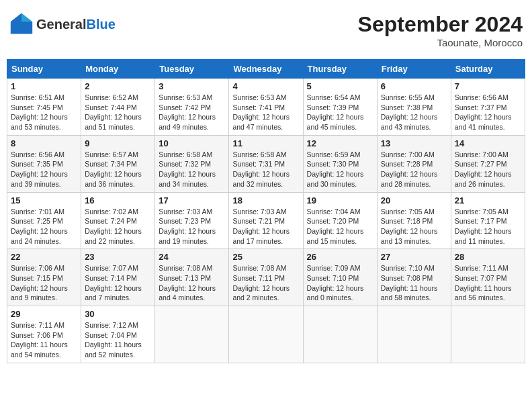 The height and width of the screenshot is (411, 532). I want to click on day-info: Sunrise: 7:04 AM Sunset: 7:20 PM Dayligh…, so click(340, 227).